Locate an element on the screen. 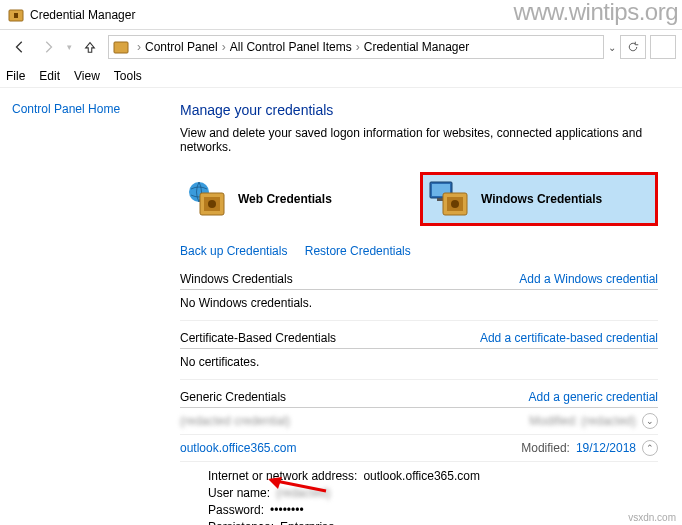  credential-modified: Modified: (redacted) is located at coordinates (582, 421).